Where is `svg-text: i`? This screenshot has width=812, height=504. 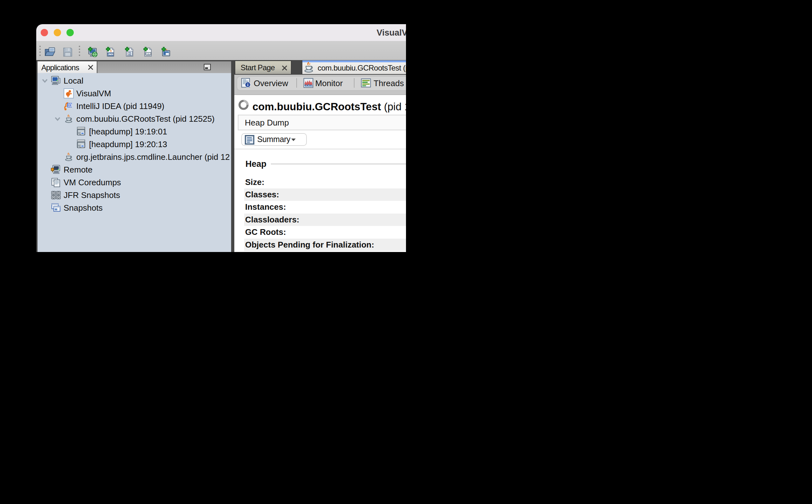 svg-text: i is located at coordinates (248, 85).